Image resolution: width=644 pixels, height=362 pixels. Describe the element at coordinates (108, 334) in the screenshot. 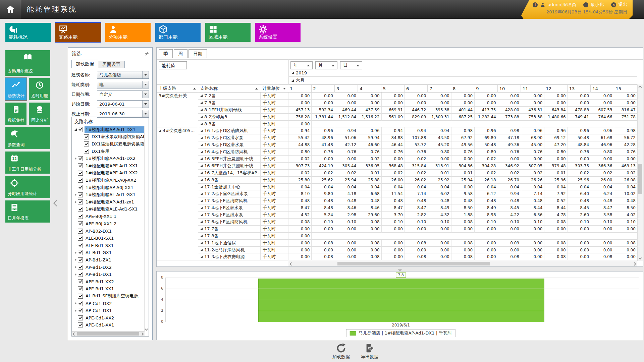

I see `tree-horizontal-scrollbar` at that location.